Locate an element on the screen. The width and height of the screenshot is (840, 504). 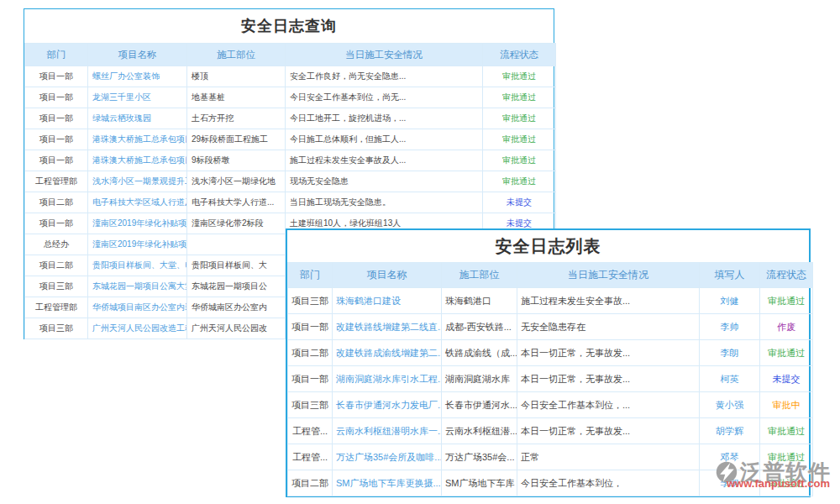
cell-location: 楼顶 is located at coordinates (237, 77).